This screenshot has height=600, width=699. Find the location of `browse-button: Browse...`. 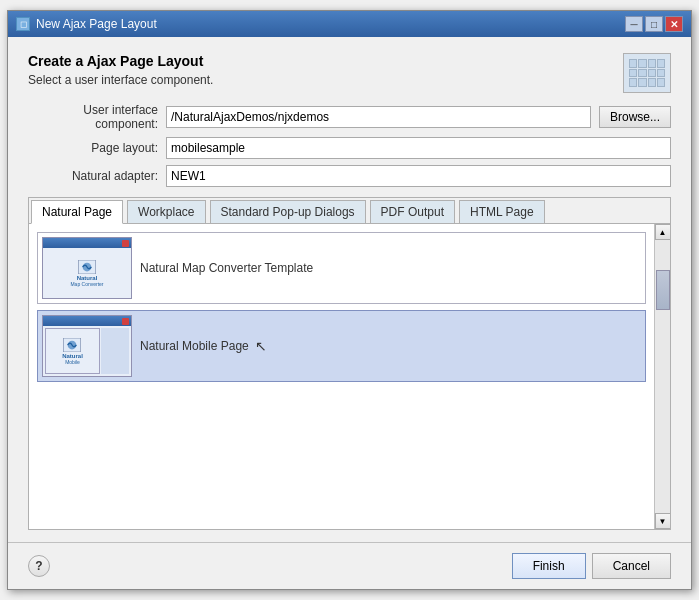

browse-button: Browse... is located at coordinates (635, 117).